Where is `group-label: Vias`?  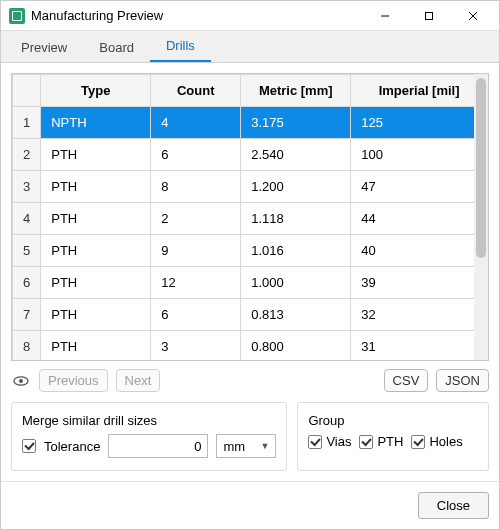 group-label: Vias is located at coordinates (338, 442).